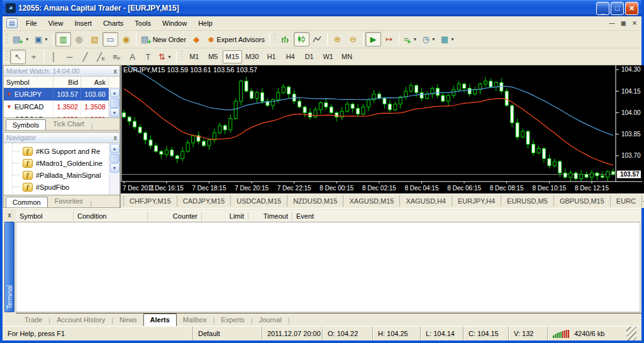 Image resolution: width=644 pixels, height=343 pixels. Describe the element at coordinates (9, 267) in the screenshot. I see `terminal-side-bar: Terminal` at that location.